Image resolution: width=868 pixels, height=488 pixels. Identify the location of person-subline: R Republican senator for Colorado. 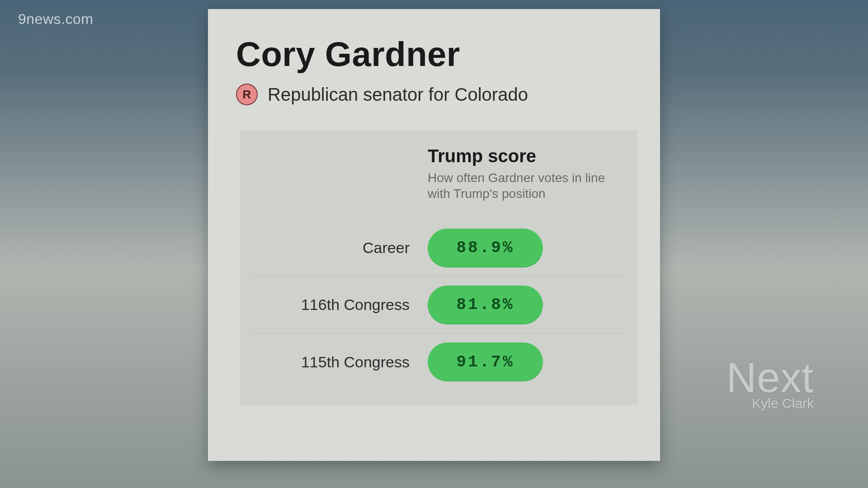
(434, 94).